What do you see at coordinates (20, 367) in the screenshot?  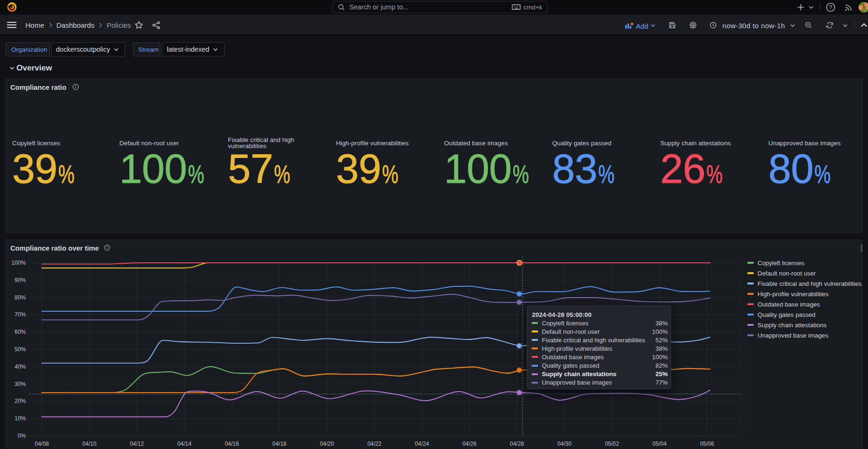 I see `svg-text: 40%` at bounding box center [20, 367].